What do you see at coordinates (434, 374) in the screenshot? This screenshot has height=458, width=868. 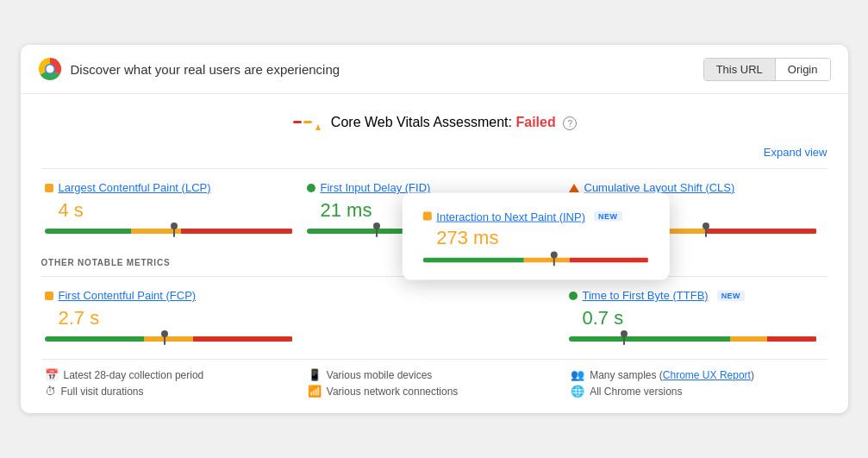 I see `footer-mobile-devices: 📱 Various mobile devices` at bounding box center [434, 374].